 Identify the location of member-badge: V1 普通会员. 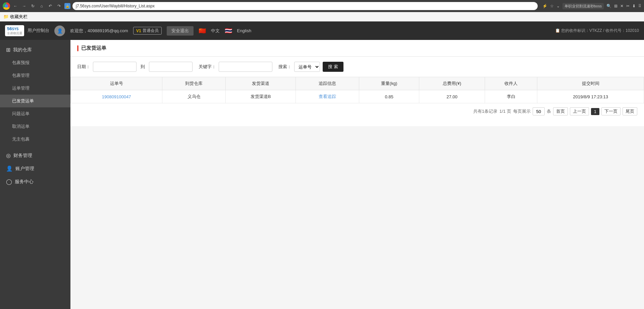
(148, 31).